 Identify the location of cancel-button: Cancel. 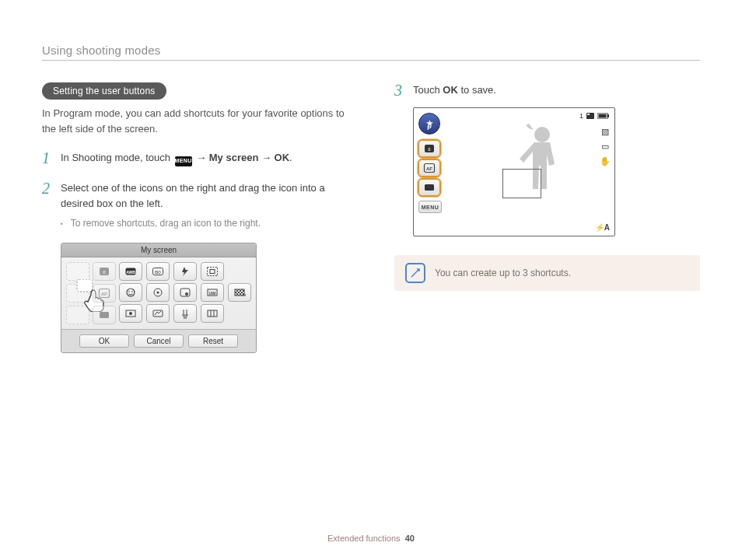
(159, 341).